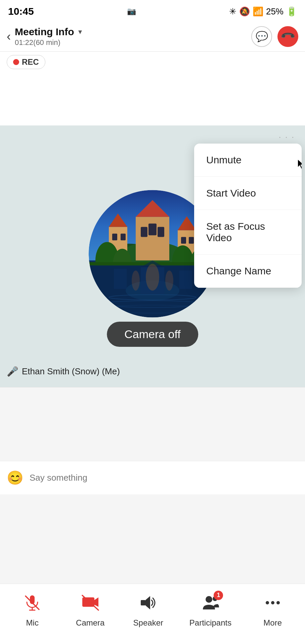 This screenshot has width=305, height=644. Describe the element at coordinates (71, 372) in the screenshot. I see `participant-name-text: Ethan Smith (Snow) (Me)` at that location.